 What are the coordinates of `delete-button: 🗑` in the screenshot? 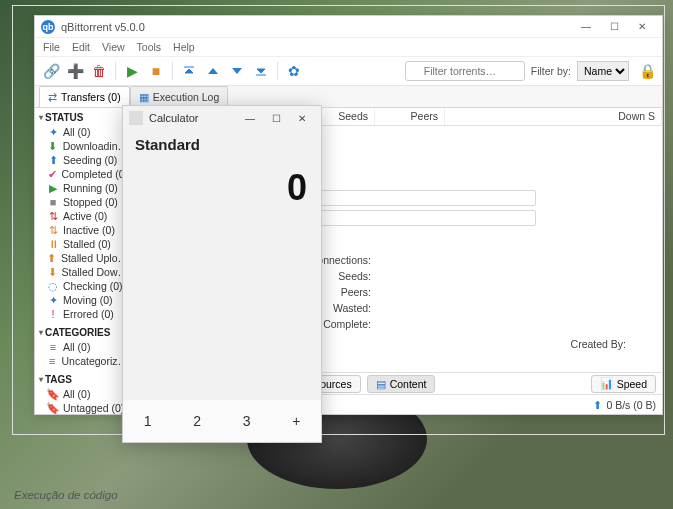 It's located at (99, 71).